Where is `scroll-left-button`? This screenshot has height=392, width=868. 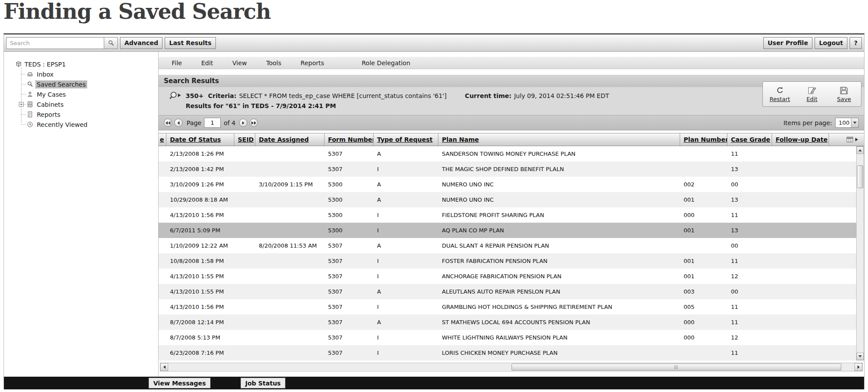
scroll-left-button is located at coordinates (164, 367).